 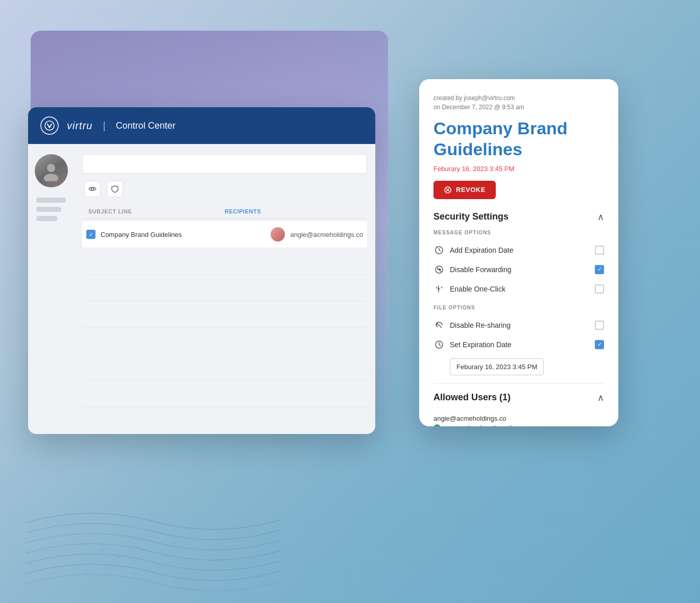 What do you see at coordinates (599, 250) in the screenshot?
I see `add-expiration-checkbox` at bounding box center [599, 250].